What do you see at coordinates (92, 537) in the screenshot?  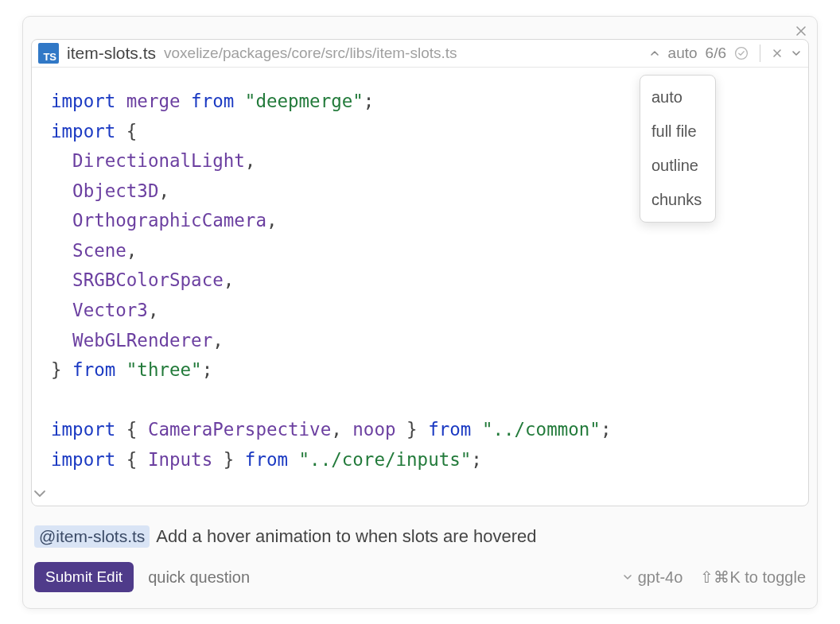 I see `context-chip: @item-slots.ts` at bounding box center [92, 537].